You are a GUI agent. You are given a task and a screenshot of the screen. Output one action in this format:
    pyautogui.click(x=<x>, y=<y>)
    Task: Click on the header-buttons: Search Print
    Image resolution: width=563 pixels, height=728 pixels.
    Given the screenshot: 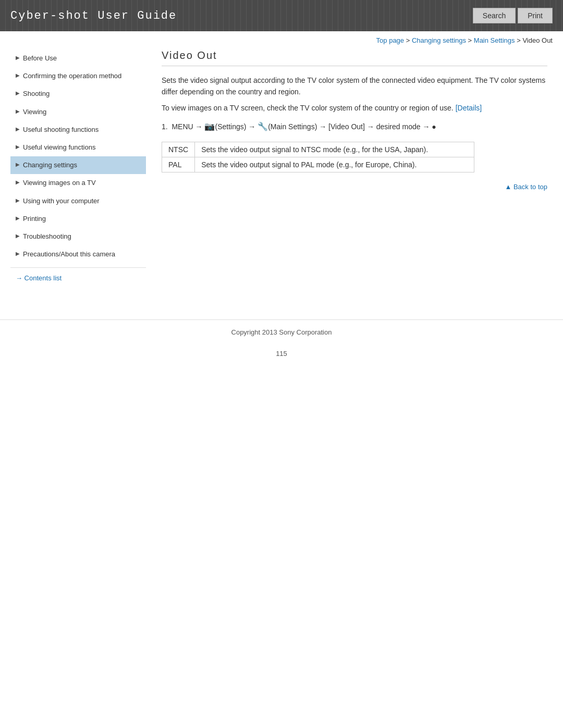 What is the action you would take?
    pyautogui.click(x=513, y=16)
    